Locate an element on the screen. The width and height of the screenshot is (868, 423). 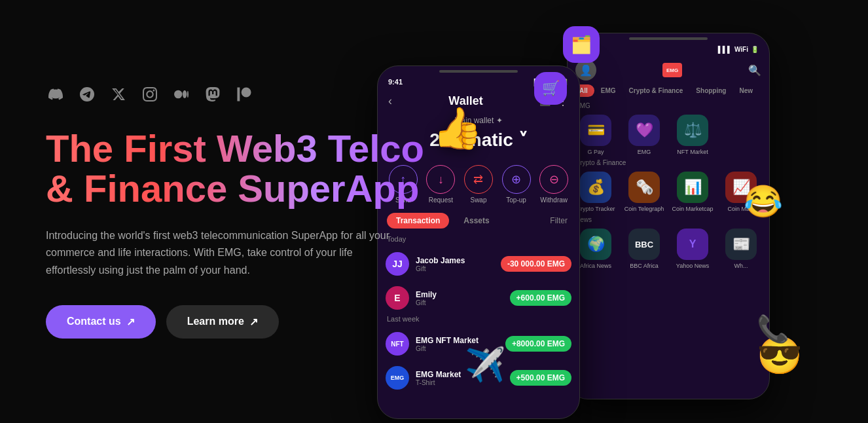
action-request: ↓ Request is located at coordinates (441, 185).